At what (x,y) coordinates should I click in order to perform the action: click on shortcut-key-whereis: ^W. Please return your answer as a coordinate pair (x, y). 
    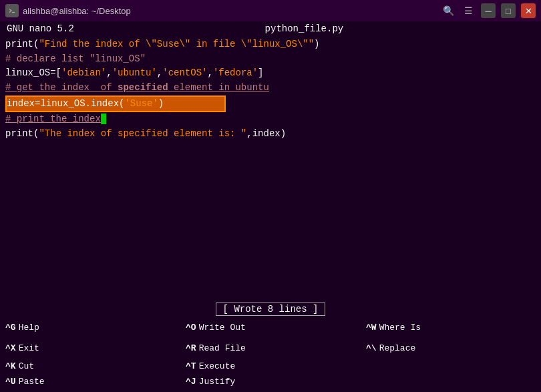
    Looking at the image, I should click on (371, 327).